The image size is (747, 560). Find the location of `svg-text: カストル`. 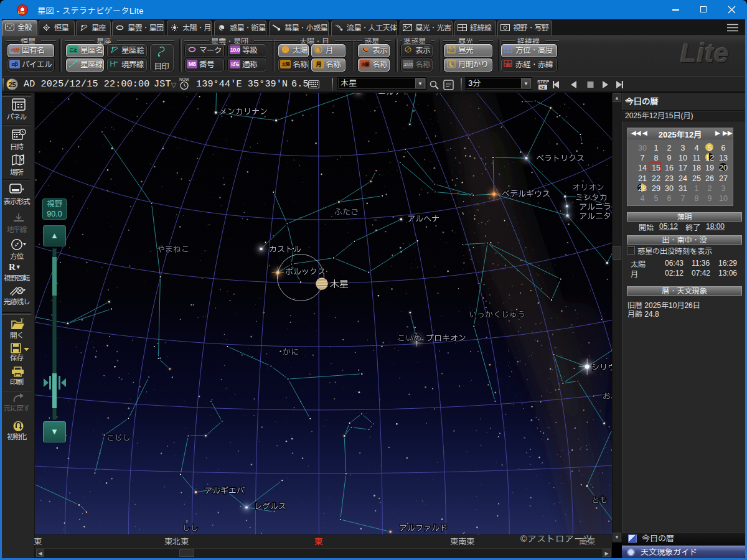

svg-text: カストル is located at coordinates (285, 250).